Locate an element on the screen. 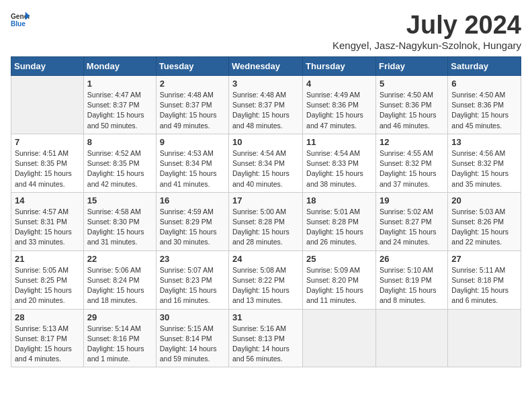  col-saturday: Saturday is located at coordinates (485, 66).